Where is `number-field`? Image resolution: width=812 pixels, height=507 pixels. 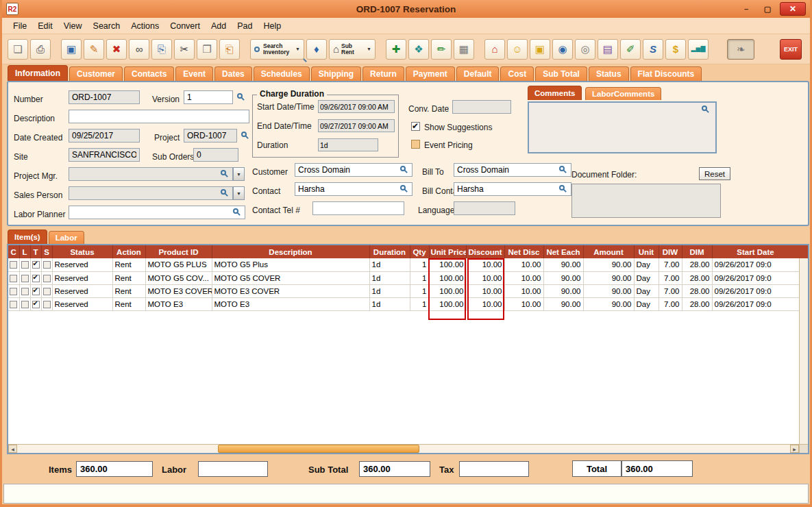
number-field is located at coordinates (104, 97).